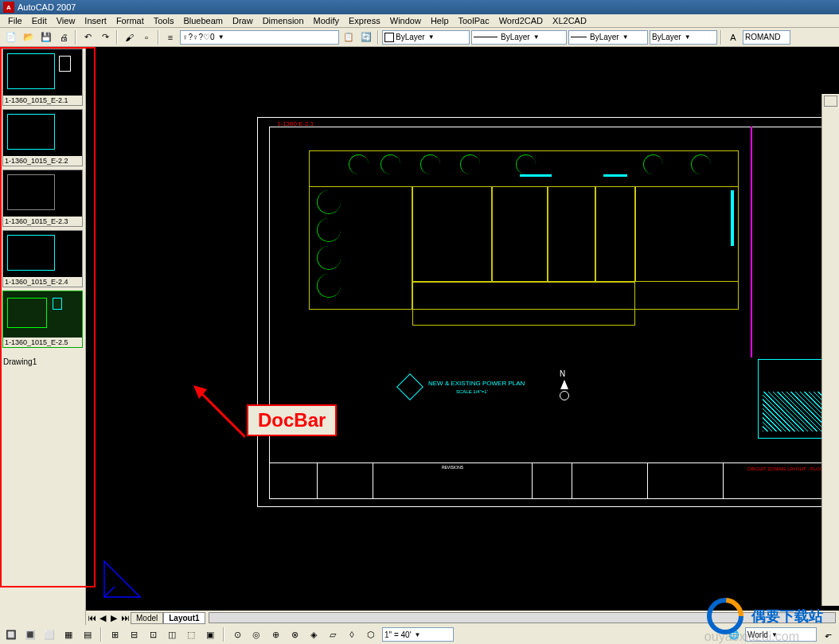  I want to click on plotstyle-dropdown: ByLayer ▼, so click(683, 37).